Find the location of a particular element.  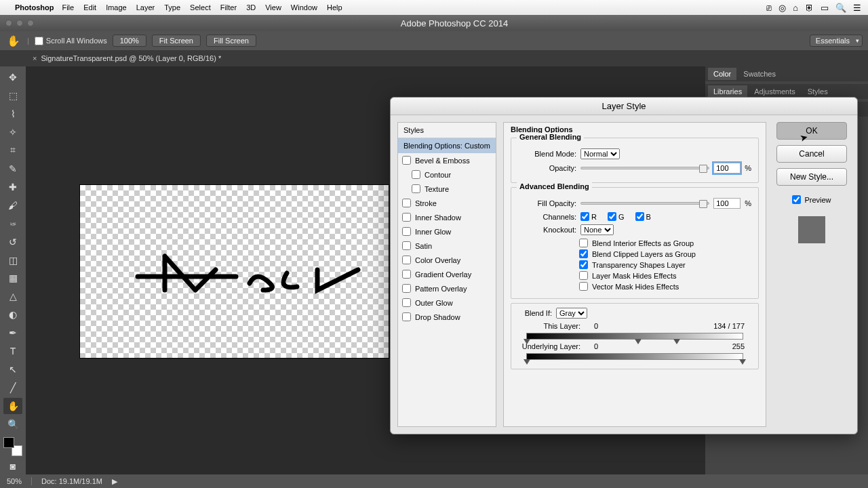

search-icon: 🔍 is located at coordinates (841, 8).